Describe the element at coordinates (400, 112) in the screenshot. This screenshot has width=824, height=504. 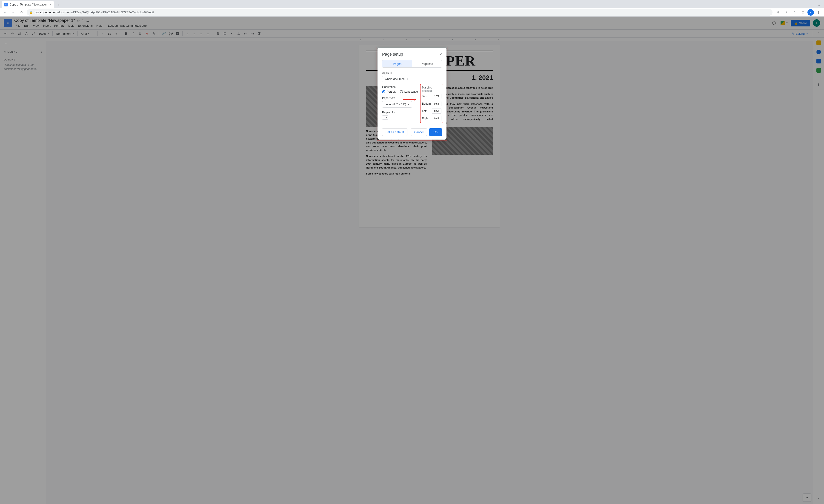
I see `page-color-label: Page color` at that location.